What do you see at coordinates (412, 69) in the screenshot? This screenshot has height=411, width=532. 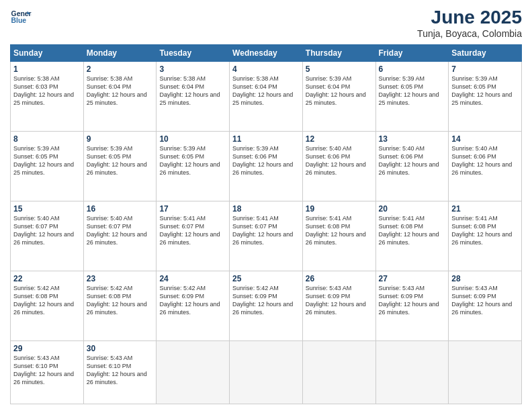 I see `day-number: 6` at bounding box center [412, 69].